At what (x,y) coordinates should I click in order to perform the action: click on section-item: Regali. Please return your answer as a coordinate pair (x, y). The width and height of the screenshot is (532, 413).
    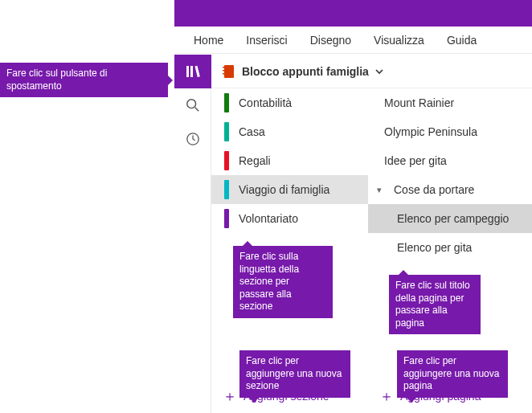
    Looking at the image, I should click on (289, 161).